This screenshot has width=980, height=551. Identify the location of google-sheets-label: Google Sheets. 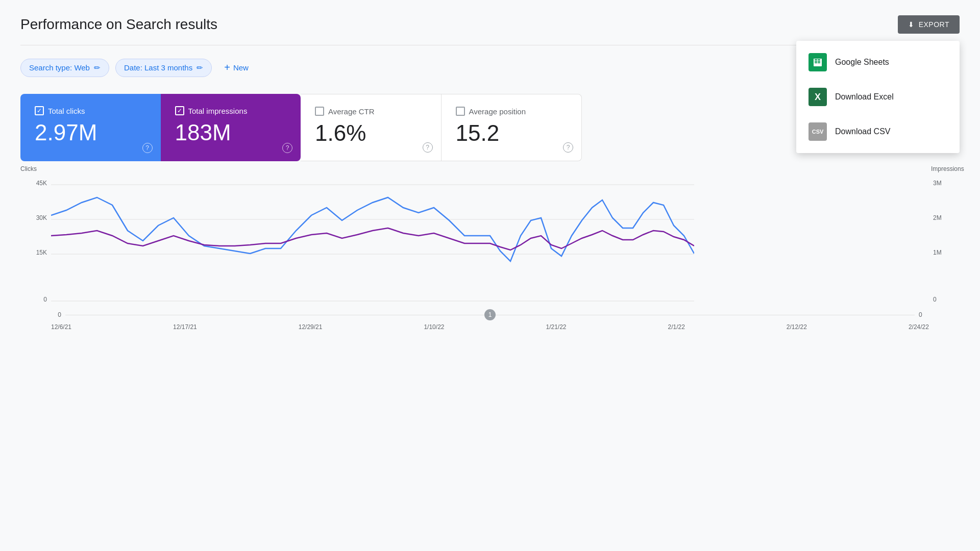
(862, 62).